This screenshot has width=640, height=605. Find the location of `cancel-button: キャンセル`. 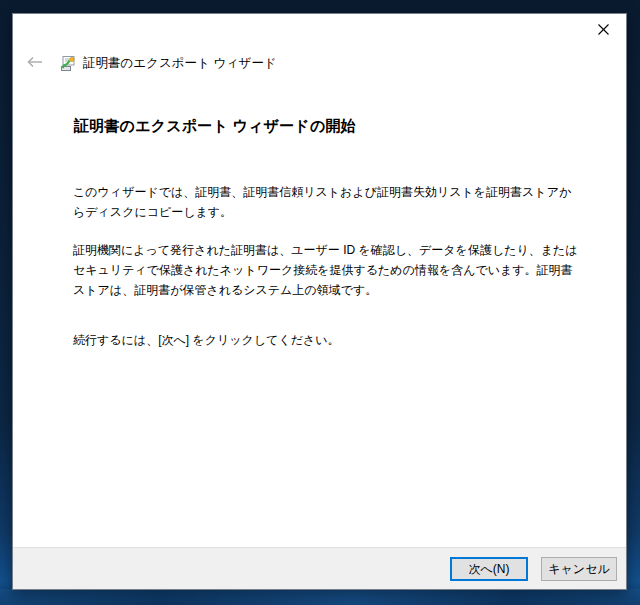

cancel-button: キャンセル is located at coordinates (579, 569).